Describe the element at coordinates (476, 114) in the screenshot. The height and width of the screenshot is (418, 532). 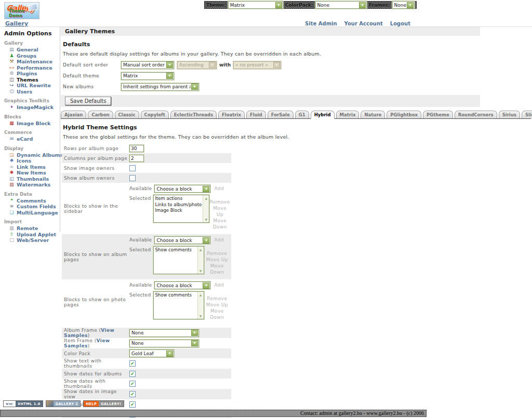
I see `theme-tab: RoundCorners` at that location.